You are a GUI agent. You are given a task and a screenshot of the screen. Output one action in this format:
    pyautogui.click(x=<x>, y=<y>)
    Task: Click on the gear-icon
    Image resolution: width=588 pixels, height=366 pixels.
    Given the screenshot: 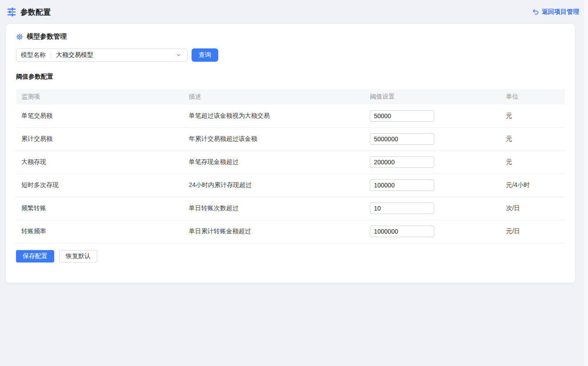 What is the action you would take?
    pyautogui.click(x=20, y=37)
    